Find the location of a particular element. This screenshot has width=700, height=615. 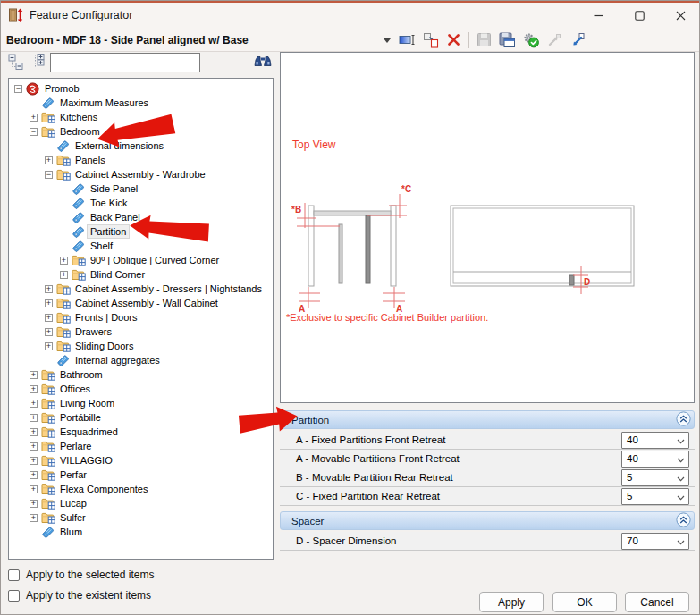

tree-item: Toe Kick is located at coordinates (141, 203).